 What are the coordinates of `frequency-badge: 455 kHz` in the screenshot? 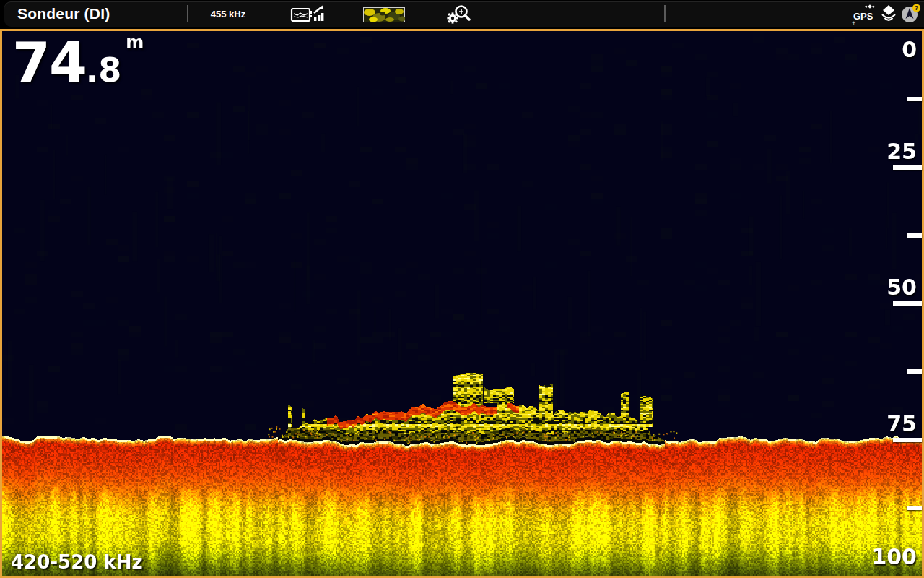 It's located at (228, 14).